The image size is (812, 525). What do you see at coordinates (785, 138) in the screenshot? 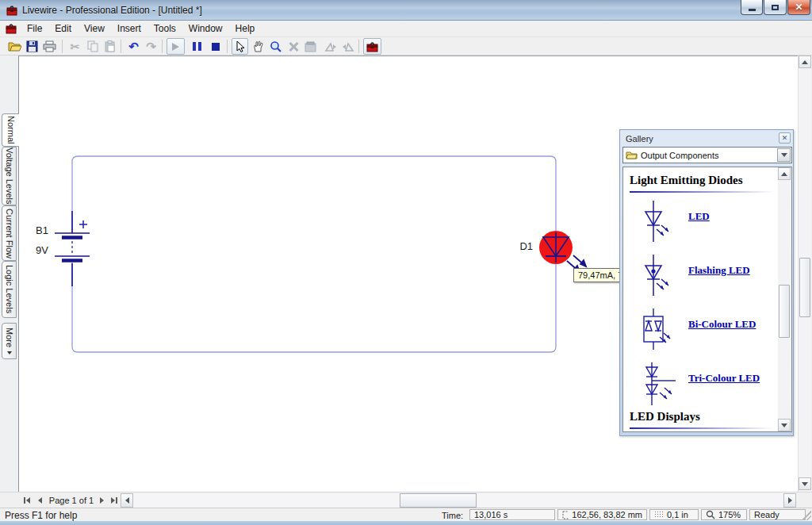
I see `gallery-close-button: ✕` at bounding box center [785, 138].